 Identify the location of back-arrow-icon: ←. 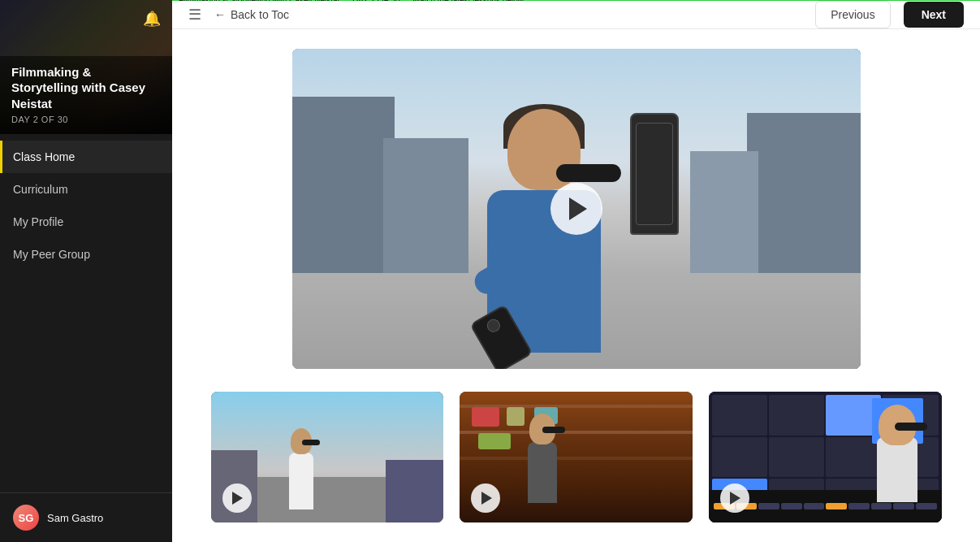
(220, 15).